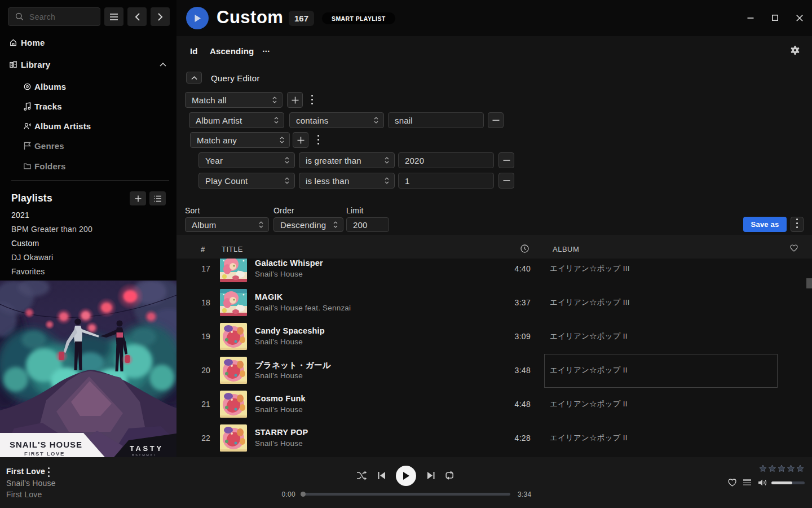 The width and height of the screenshot is (812, 508). What do you see at coordinates (144, 455) in the screenshot?
I see `svg-text: BSTMMXI` at bounding box center [144, 455].